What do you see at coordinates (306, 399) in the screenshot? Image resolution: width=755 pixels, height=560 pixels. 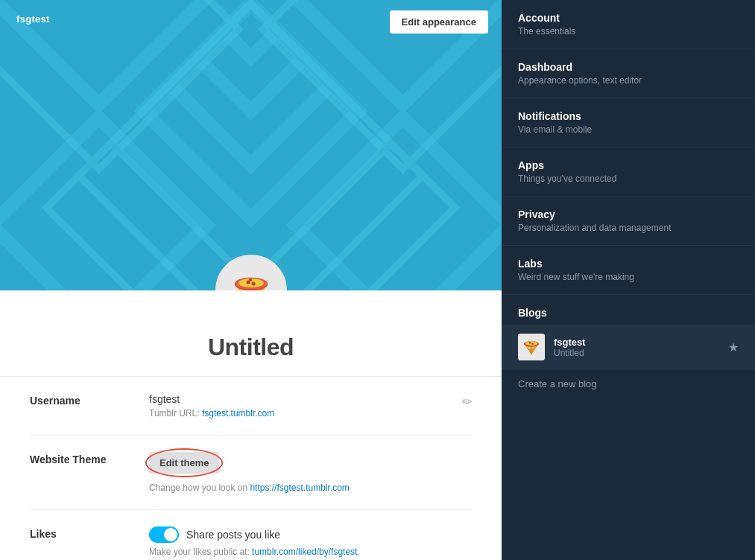 I see `username-value: fsgtest` at bounding box center [306, 399].